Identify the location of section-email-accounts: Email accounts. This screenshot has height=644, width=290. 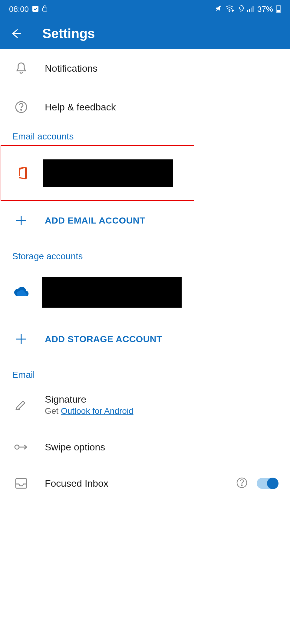
(145, 136).